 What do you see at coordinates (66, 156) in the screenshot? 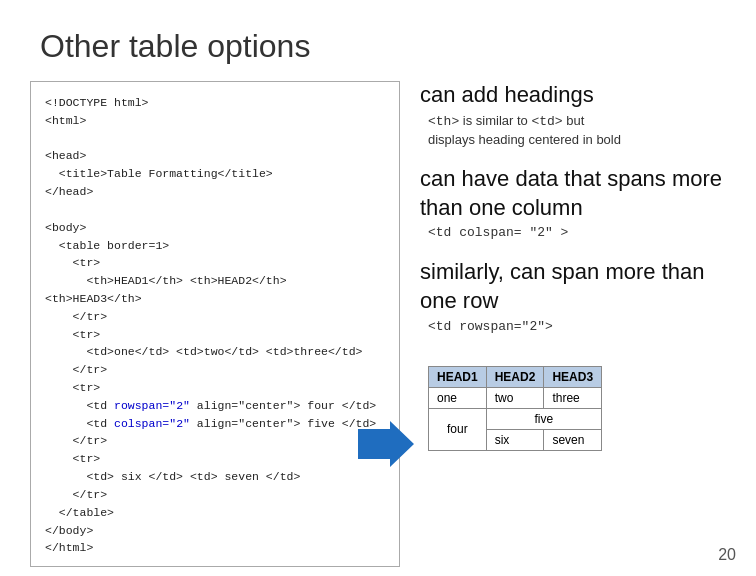
I see `code-line-3: <head>` at bounding box center [66, 156].